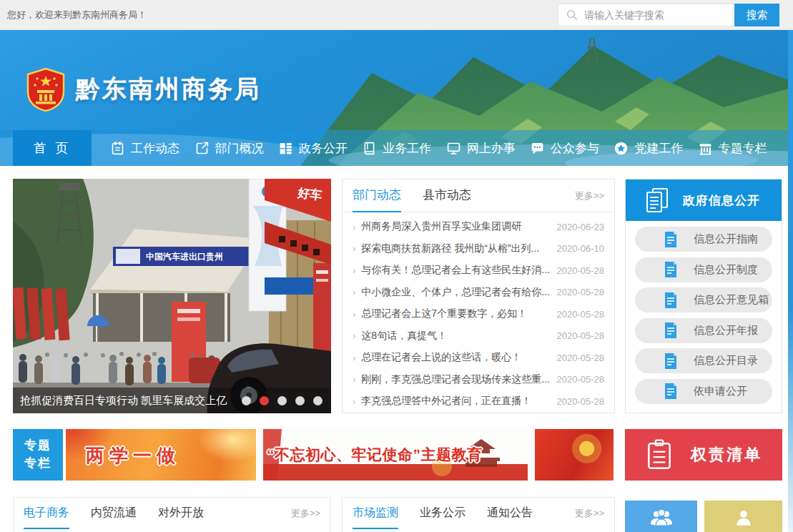 This screenshot has height=532, width=793. I want to click on news-item: ›探索电商扶贫新路径 我州助“从榕”出列...2020-06-10, so click(478, 249).